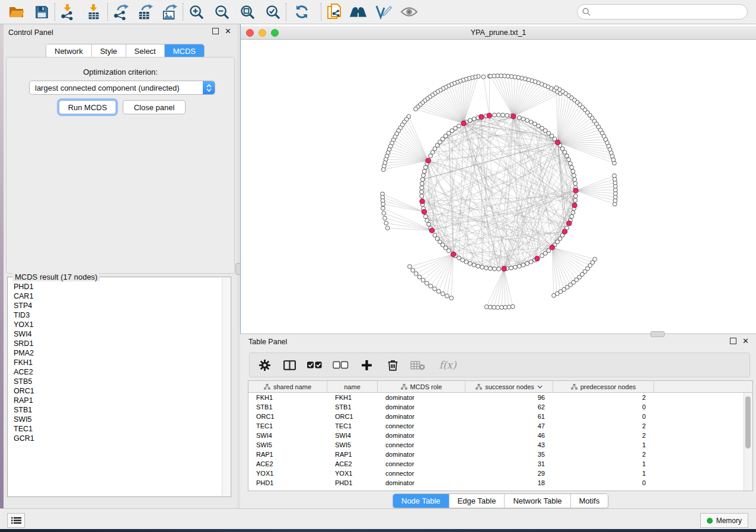 This screenshot has width=756, height=532. Describe the element at coordinates (115, 419) in the screenshot. I see `mcds-result-item: SWI5` at that location.